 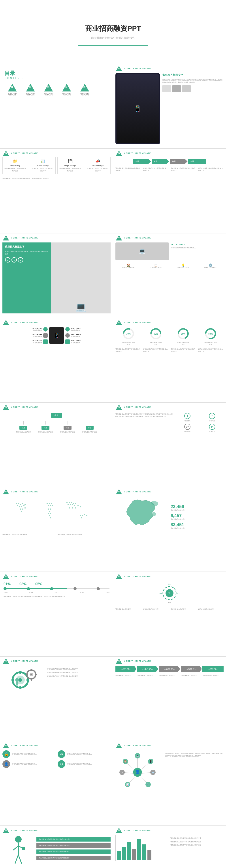 I want to click on feat-4-text: TEXT HERE 请在此处输入, so click(x=76, y=330).